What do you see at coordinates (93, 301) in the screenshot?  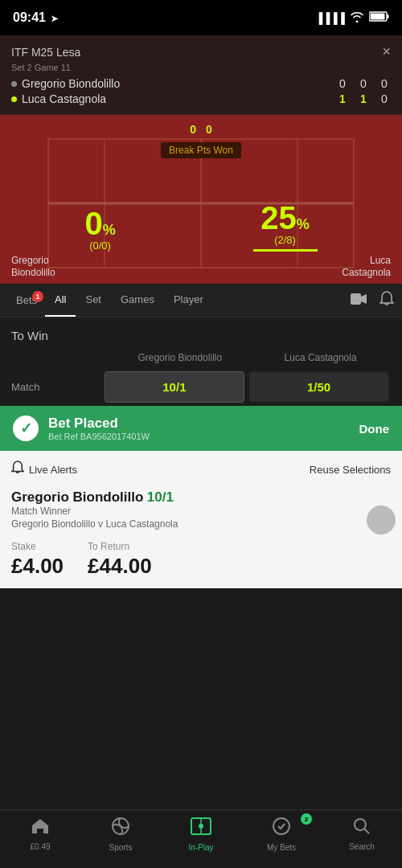 I see `tab-set: Set` at bounding box center [93, 301].